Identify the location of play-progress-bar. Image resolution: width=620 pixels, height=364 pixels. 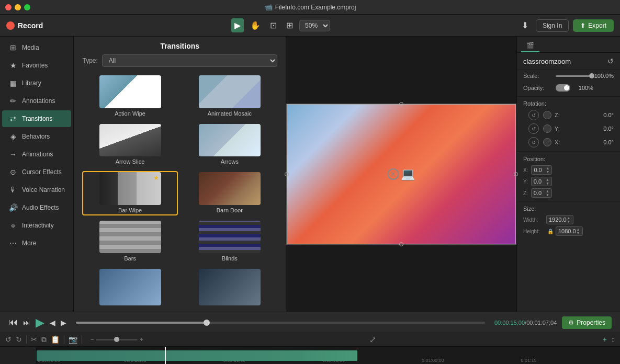
(280, 323).